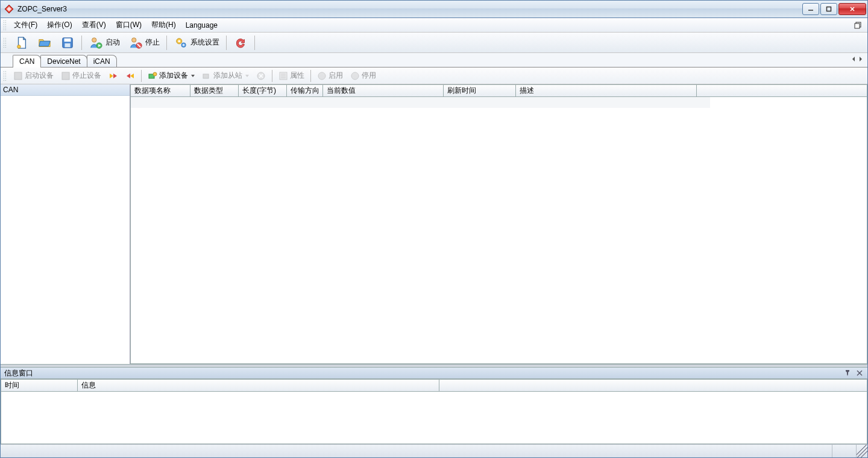  Describe the element at coordinates (102, 61) in the screenshot. I see `tab-label: iCAN` at that location.